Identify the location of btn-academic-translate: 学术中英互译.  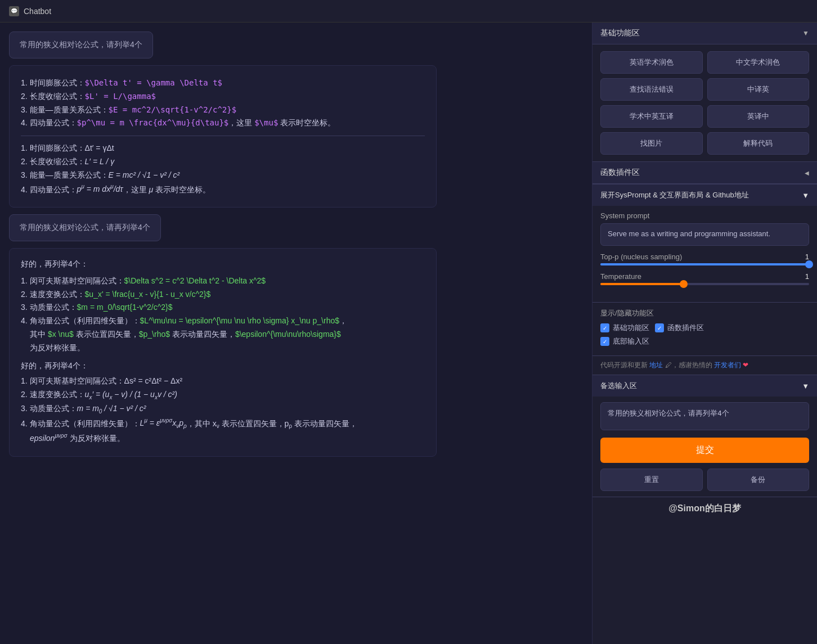
(652, 116).